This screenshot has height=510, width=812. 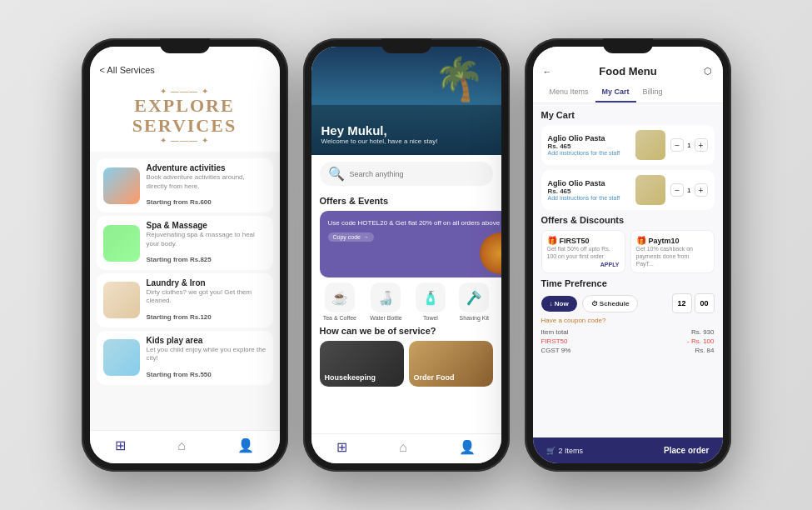 I want to click on service-desc: Let you child enjoy while you explore th…, so click(x=207, y=355).